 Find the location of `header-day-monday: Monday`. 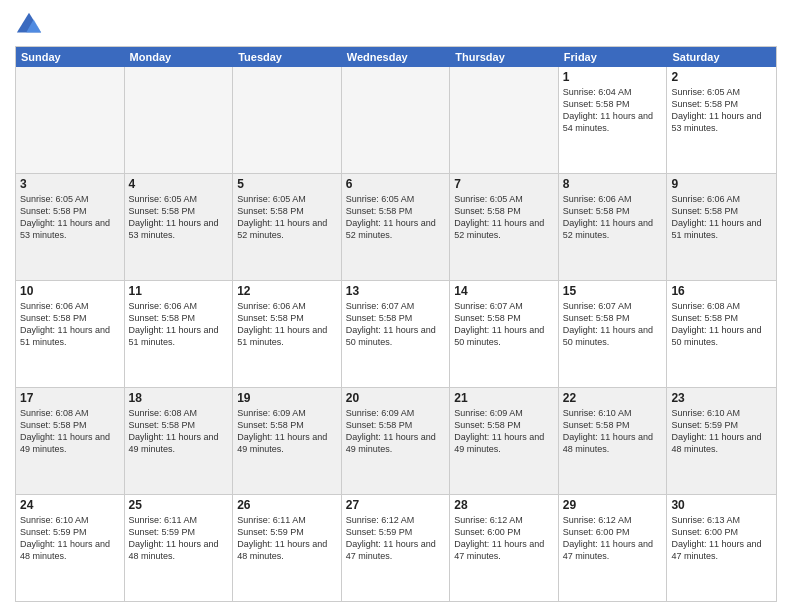

header-day-monday: Monday is located at coordinates (180, 57).